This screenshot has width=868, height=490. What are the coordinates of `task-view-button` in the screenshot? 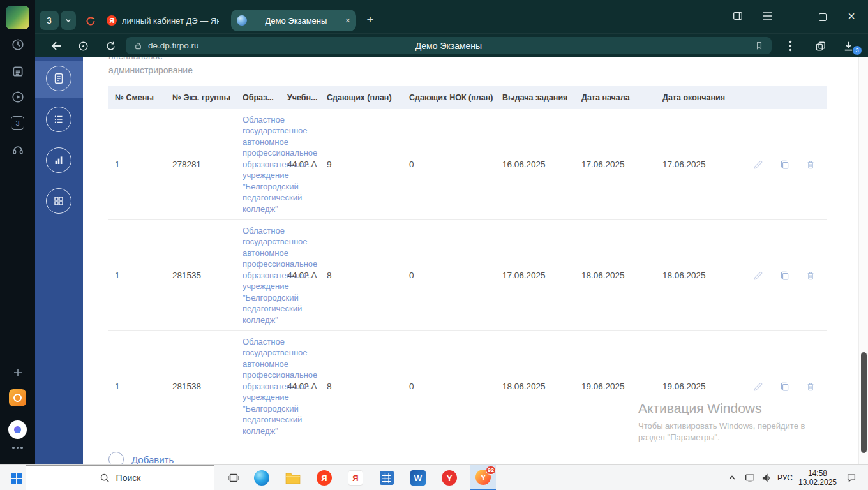 It's located at (234, 477).